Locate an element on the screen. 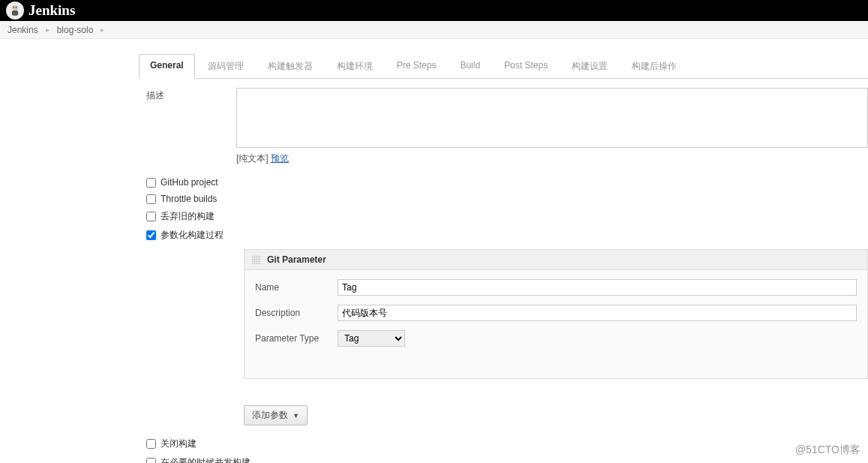 Image resolution: width=868 pixels, height=463 pixels. tab-scm: 源码管理 is located at coordinates (226, 66).